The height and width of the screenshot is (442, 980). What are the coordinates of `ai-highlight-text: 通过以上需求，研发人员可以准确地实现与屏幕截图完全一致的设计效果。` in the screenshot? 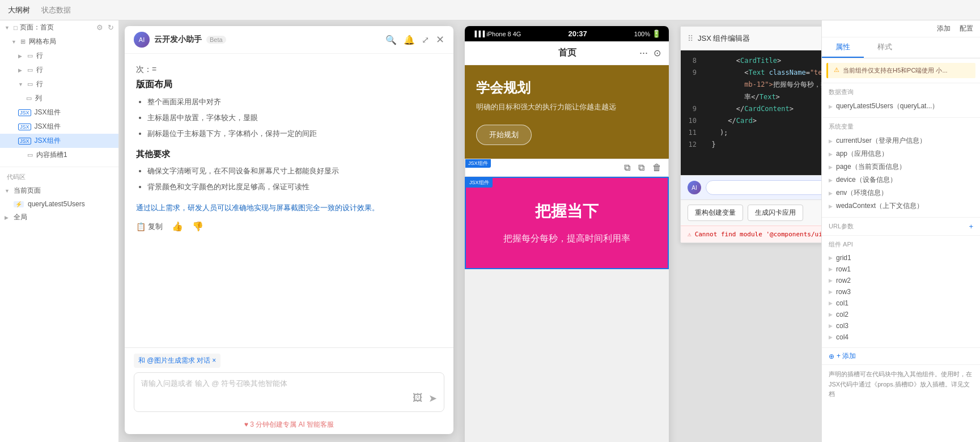 It's located at (289, 208).